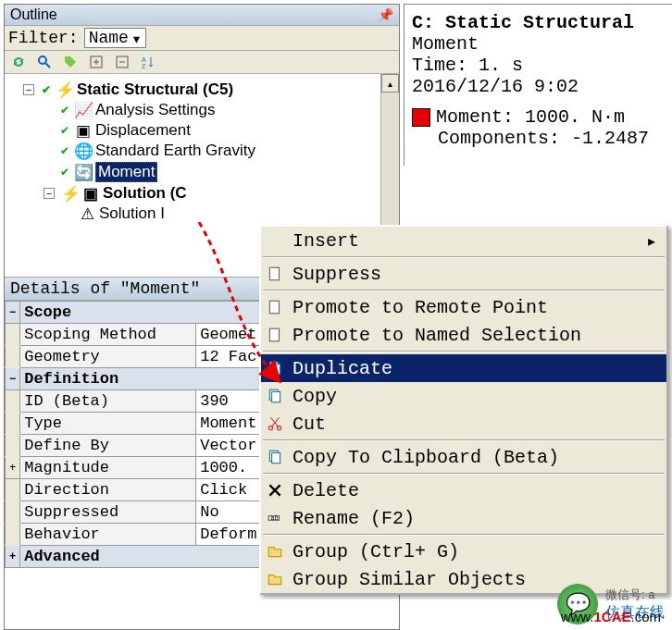 This screenshot has height=630, width=672. Describe the element at coordinates (464, 396) in the screenshot. I see `menu-copy: Copy` at that location.